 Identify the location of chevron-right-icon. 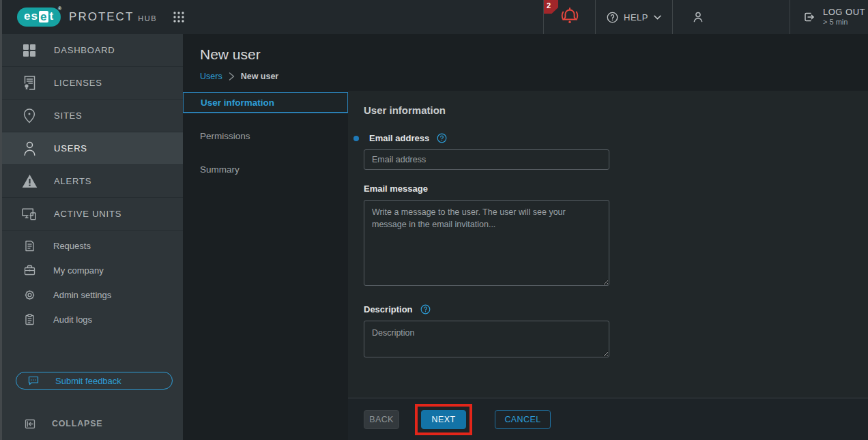
(232, 76).